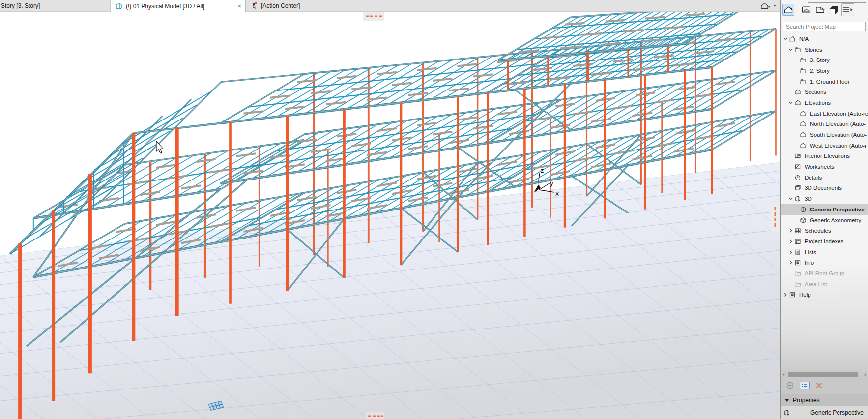 This screenshot has width=868, height=419. I want to click on tab-physical-model: (!) 01 Physical Model [3D / All] ×, so click(178, 6).